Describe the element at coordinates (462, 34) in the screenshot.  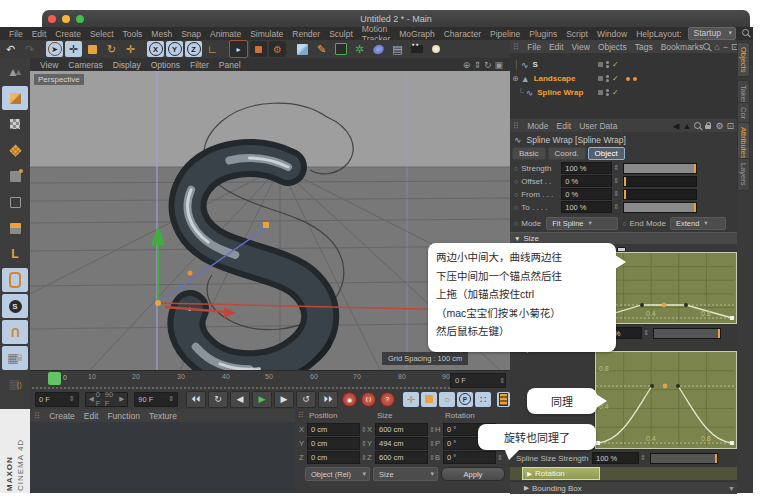
I see `menu-character: Character` at that location.